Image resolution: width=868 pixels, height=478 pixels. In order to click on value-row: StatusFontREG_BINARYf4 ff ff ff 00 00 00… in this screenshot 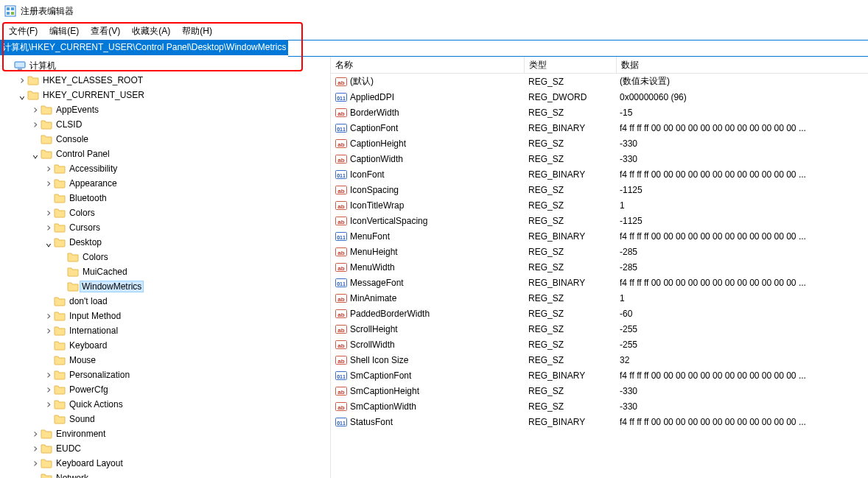, I will do `click(600, 421)`.